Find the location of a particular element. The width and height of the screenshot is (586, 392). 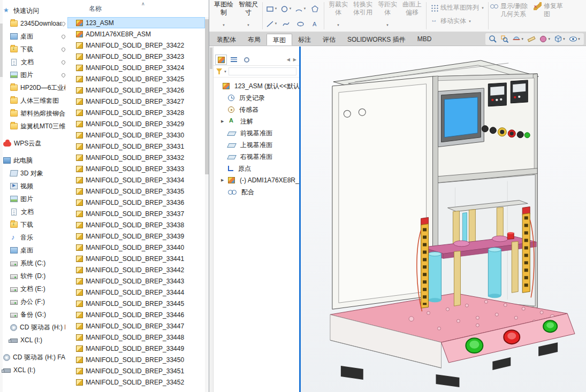

file-row: MANIFOLD_SOLID_BREP_33424 is located at coordinates (136, 67).